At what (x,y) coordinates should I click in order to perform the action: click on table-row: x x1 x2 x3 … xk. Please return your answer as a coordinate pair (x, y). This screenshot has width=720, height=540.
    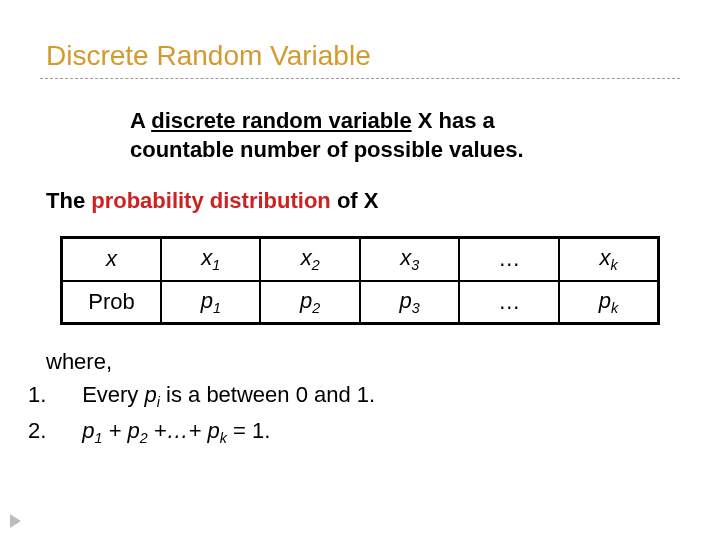
    Looking at the image, I should click on (360, 260).